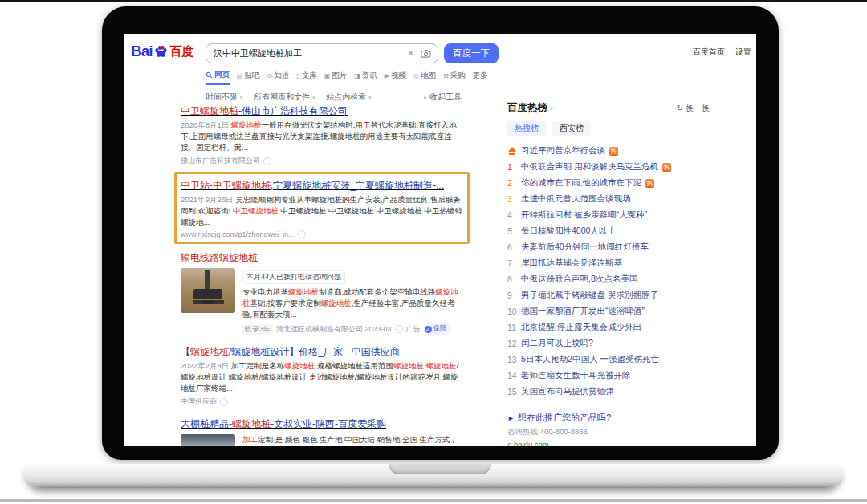 The width and height of the screenshot is (867, 504). I want to click on guarantee-label: 保障, so click(440, 329).